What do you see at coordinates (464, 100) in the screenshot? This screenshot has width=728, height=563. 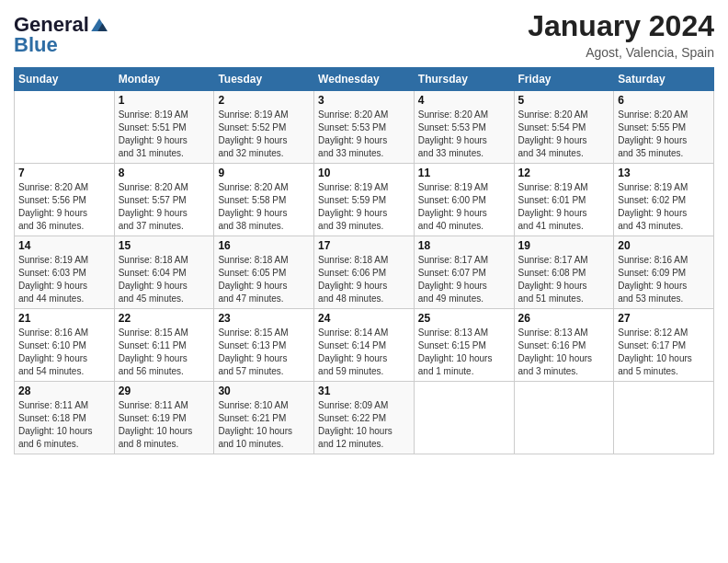 I see `day-number-4: 4` at bounding box center [464, 100].